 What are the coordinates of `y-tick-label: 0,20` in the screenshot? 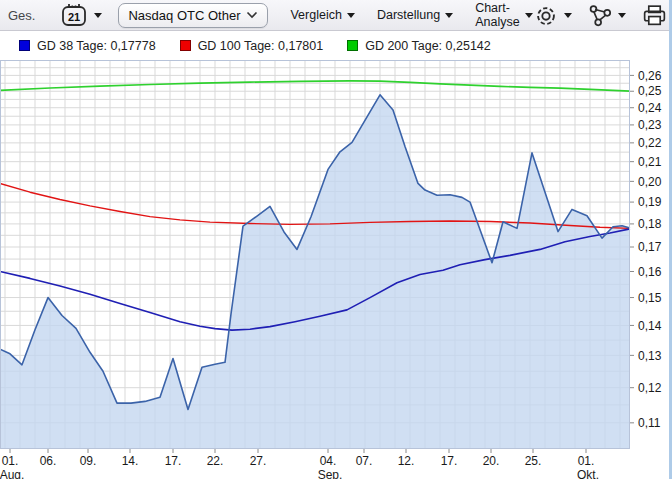 It's located at (650, 182).